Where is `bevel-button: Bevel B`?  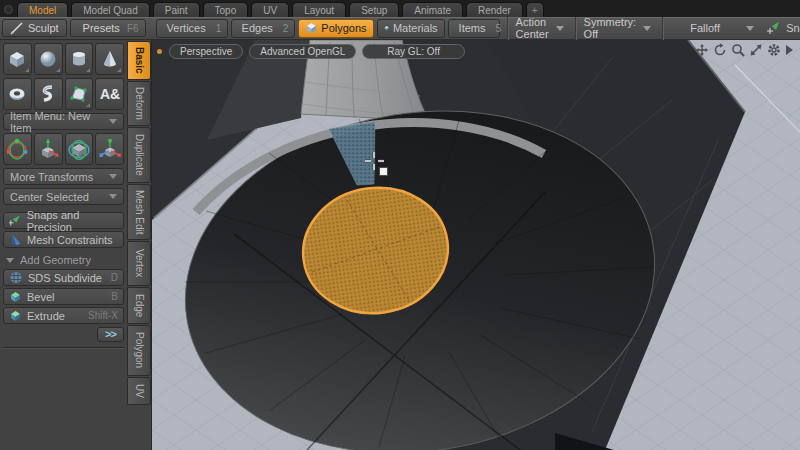
bevel-button: Bevel B is located at coordinates (64, 296).